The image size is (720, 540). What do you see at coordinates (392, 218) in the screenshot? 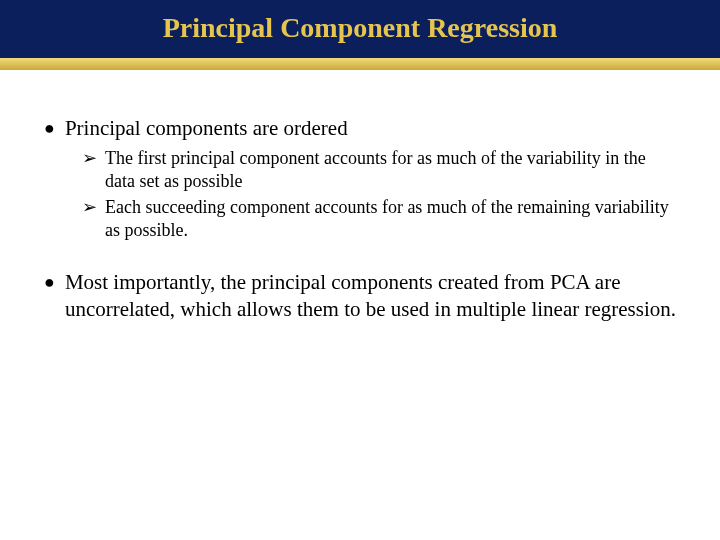
I see `sub-bullet-2-text: Each succeeding component accounts for a…` at bounding box center [392, 218].